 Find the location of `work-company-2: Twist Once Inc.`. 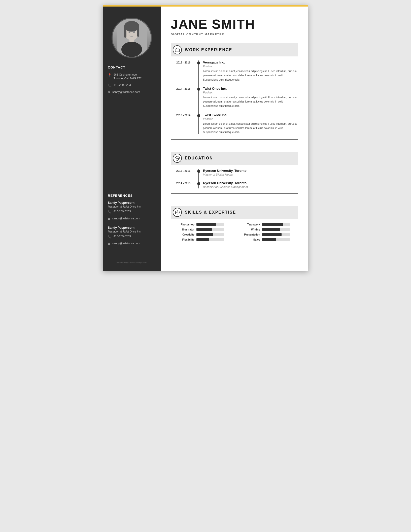

work-company-2: Twist Once Inc. is located at coordinates (251, 89).